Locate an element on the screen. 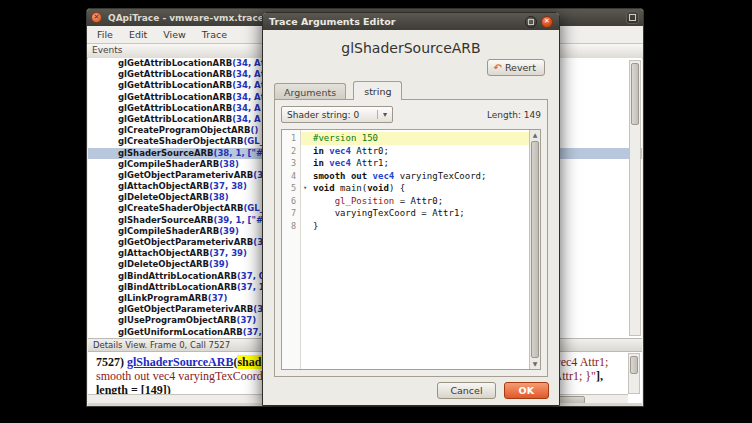 The height and width of the screenshot is (423, 752). editor-scrollbar: ▲ ▼ is located at coordinates (534, 250).